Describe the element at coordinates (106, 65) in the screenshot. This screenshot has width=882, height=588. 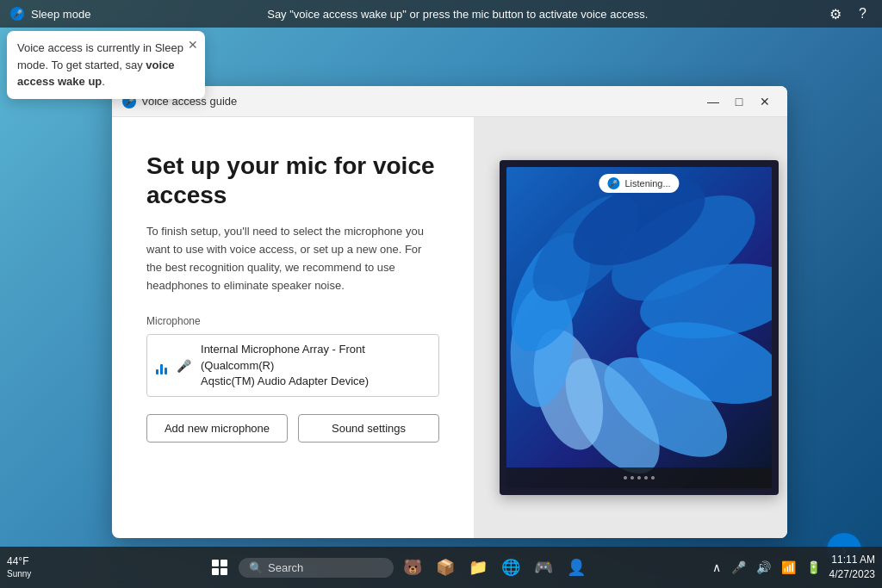
I see `sleep-mode-tooltip: ✕ Voice access is currently in Sleep mod…` at that location.